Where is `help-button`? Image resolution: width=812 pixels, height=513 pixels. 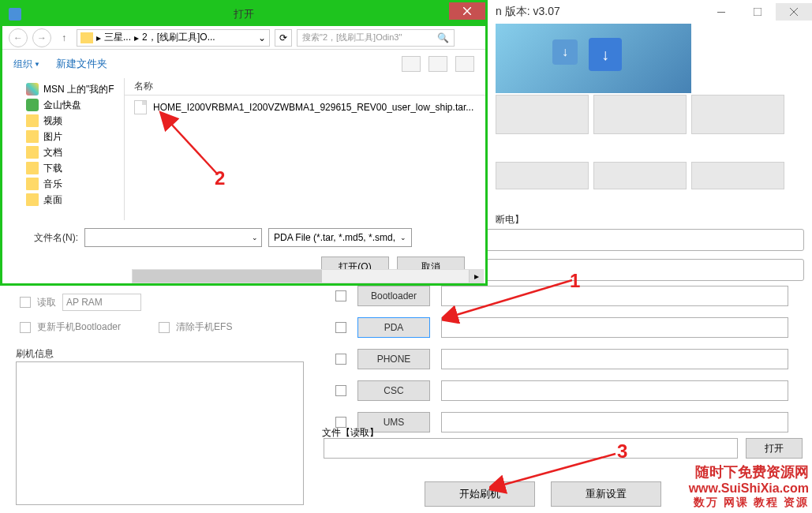 help-button is located at coordinates (465, 64).